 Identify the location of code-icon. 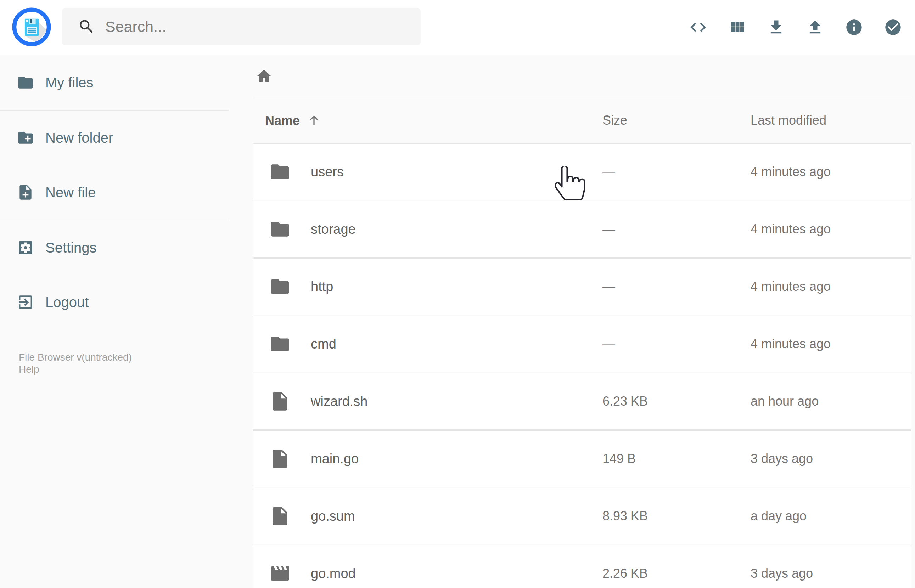
(698, 27).